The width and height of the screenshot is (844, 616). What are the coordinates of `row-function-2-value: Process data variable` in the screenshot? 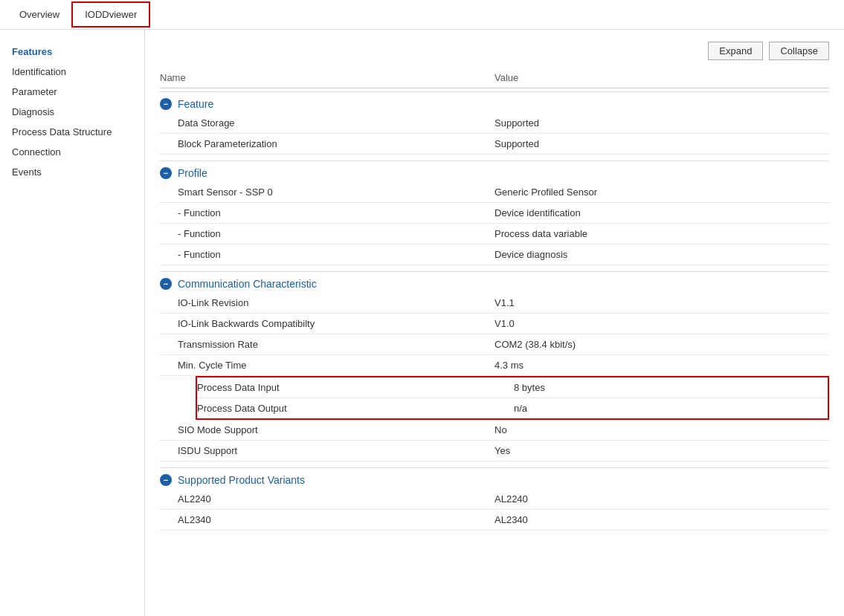 It's located at (662, 233).